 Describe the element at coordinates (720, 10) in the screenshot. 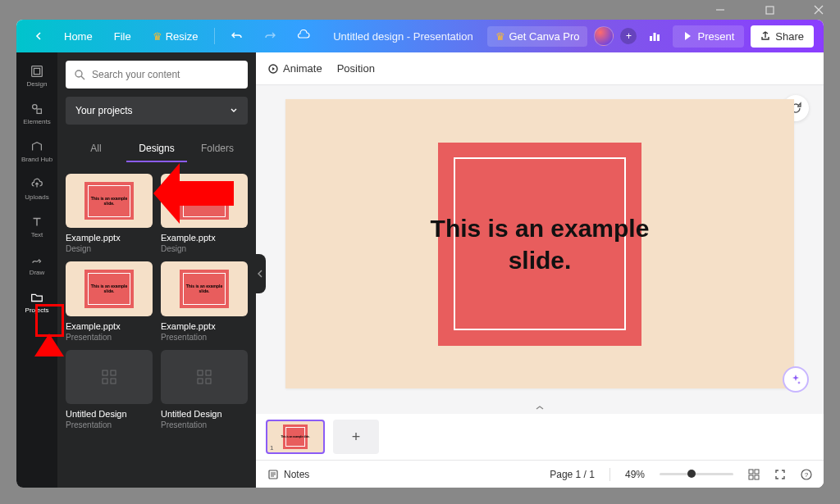

I see `window-minimize-button` at that location.